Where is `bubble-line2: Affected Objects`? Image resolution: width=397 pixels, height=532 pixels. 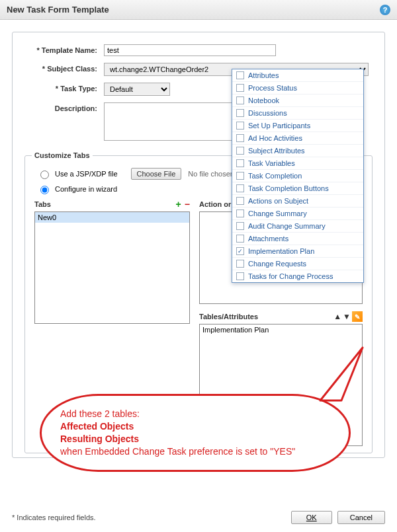 bubble-line2: Affected Objects is located at coordinates (195, 427).